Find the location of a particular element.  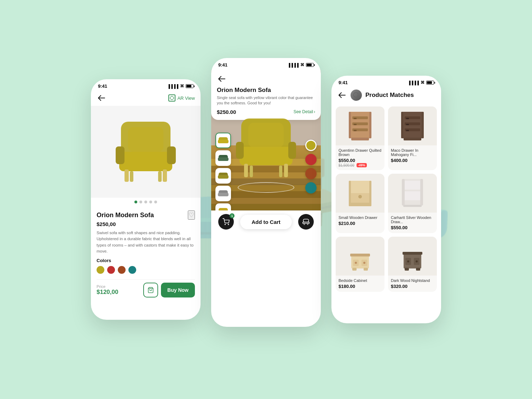

search-avatar is located at coordinates (356, 95).